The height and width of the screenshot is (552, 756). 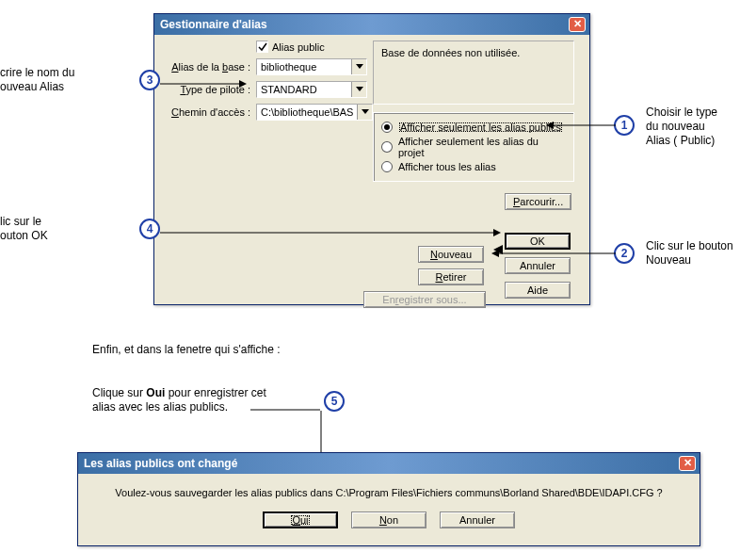 What do you see at coordinates (477, 520) in the screenshot?
I see `dialog-annuler-button: Annuler` at bounding box center [477, 520].